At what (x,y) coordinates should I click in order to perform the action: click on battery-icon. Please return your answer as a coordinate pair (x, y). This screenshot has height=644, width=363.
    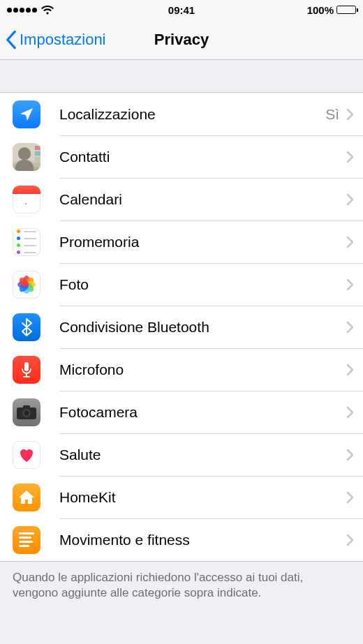
    Looking at the image, I should click on (346, 10).